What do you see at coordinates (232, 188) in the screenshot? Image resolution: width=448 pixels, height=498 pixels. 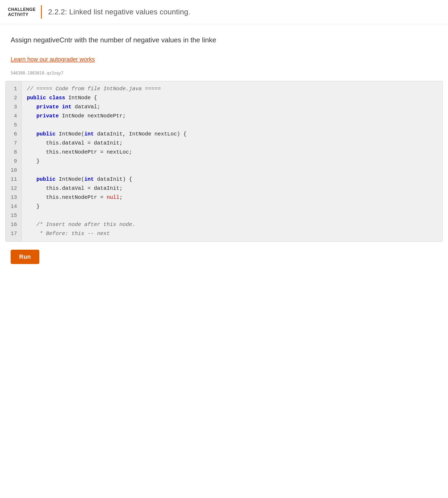 I see `code-line-12: this.dataVal = dataInit;` at bounding box center [232, 188].